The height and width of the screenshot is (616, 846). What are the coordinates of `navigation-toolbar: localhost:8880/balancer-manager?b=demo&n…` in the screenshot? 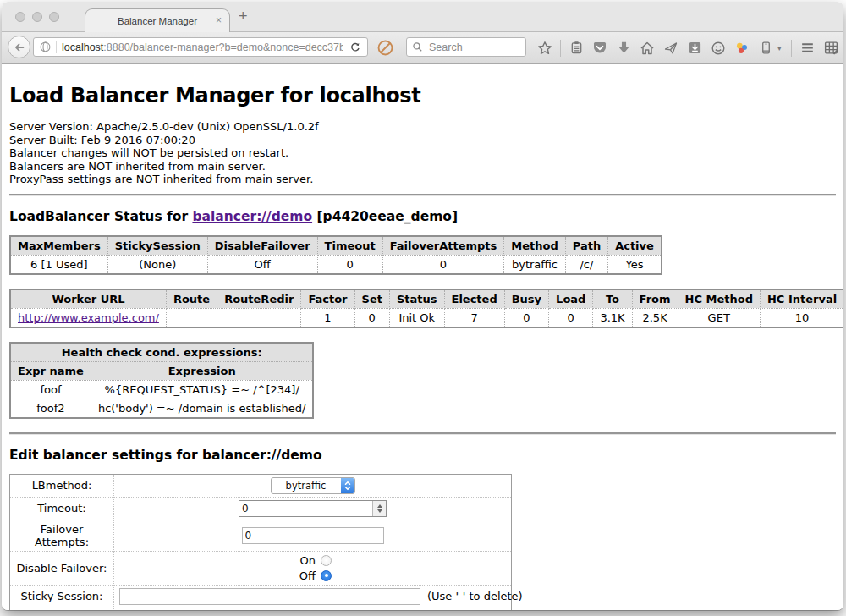 It's located at (423, 48).